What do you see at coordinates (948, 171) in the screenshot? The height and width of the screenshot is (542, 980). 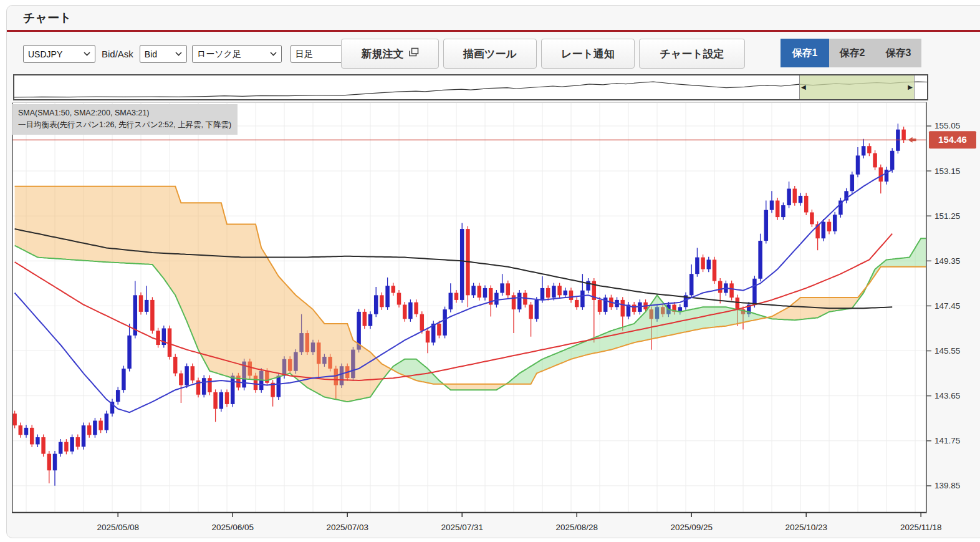 I see `svg-text: 153.15` at bounding box center [948, 171].